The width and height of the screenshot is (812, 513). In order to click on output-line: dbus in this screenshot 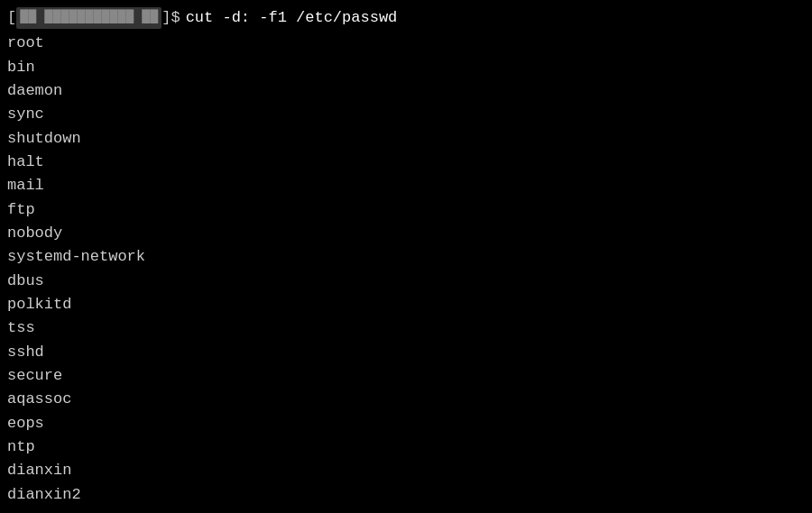, I will do `click(406, 281)`.